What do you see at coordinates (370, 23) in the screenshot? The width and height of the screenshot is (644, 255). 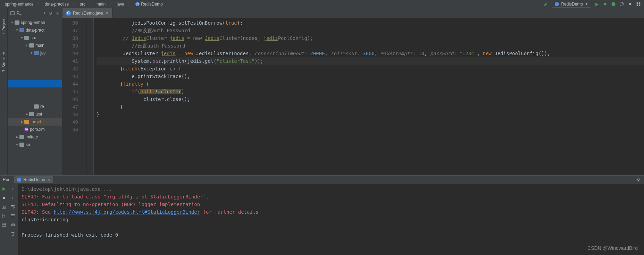 I see `code-line: jedisPoolConfig.setTestOnBorrow(true);` at bounding box center [370, 23].